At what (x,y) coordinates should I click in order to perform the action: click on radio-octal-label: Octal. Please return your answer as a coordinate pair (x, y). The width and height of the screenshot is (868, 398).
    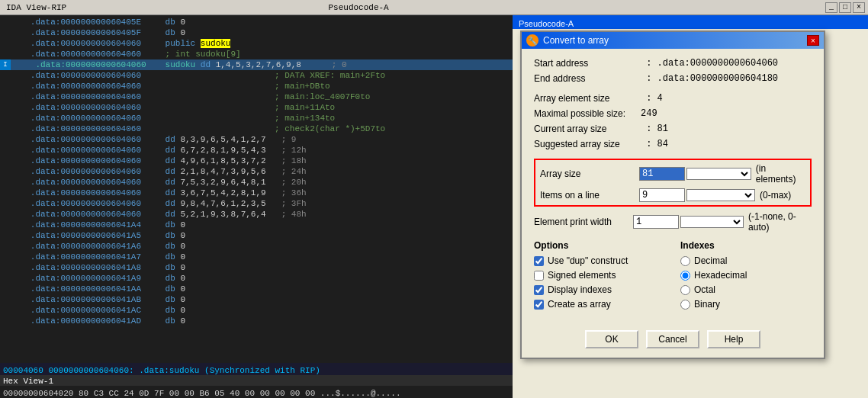
    Looking at the image, I should click on (705, 290).